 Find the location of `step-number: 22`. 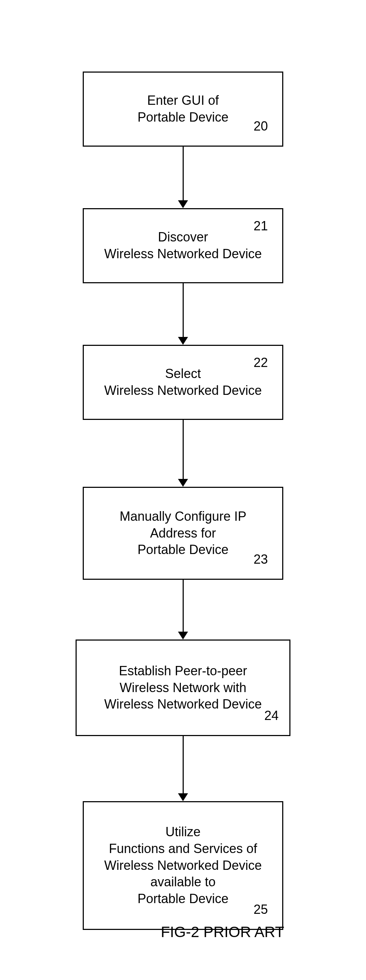

step-number: 22 is located at coordinates (261, 363).